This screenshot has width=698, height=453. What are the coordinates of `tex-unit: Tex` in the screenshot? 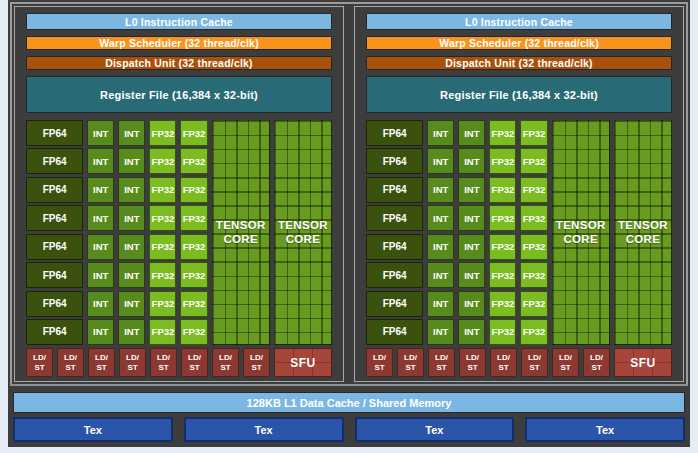 It's located at (605, 430).